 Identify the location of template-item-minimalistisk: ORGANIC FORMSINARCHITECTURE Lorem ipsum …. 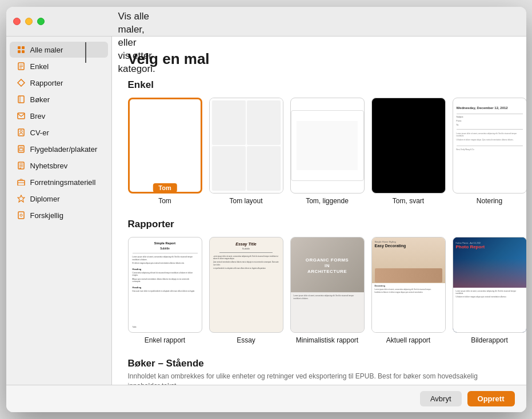
(327, 291).